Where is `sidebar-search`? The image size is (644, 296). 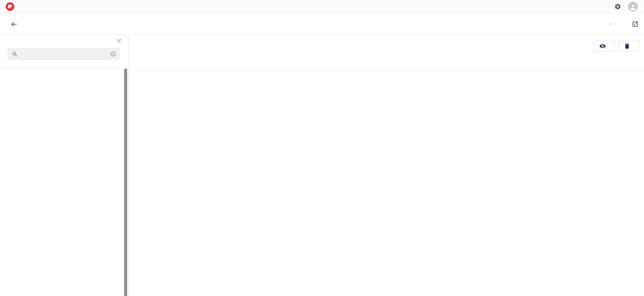
sidebar-search is located at coordinates (64, 54).